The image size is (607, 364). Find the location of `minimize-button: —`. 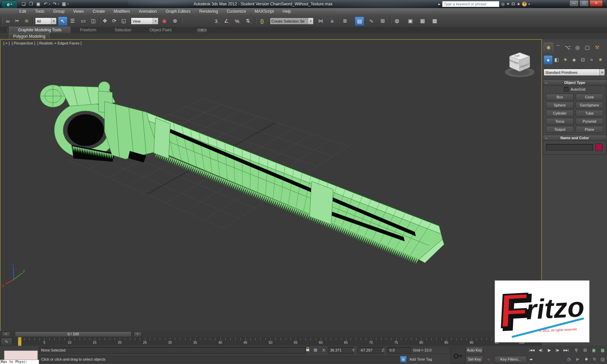

minimize-button: — is located at coordinates (574, 3).